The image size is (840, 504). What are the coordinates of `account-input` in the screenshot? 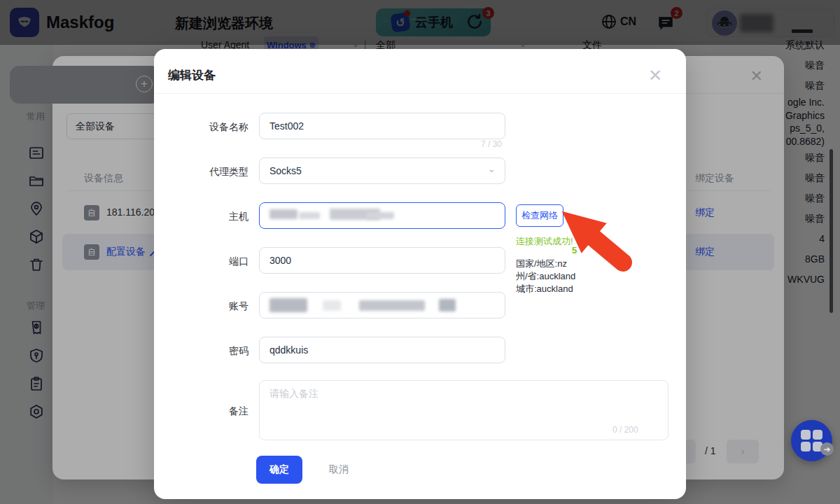 It's located at (382, 305).